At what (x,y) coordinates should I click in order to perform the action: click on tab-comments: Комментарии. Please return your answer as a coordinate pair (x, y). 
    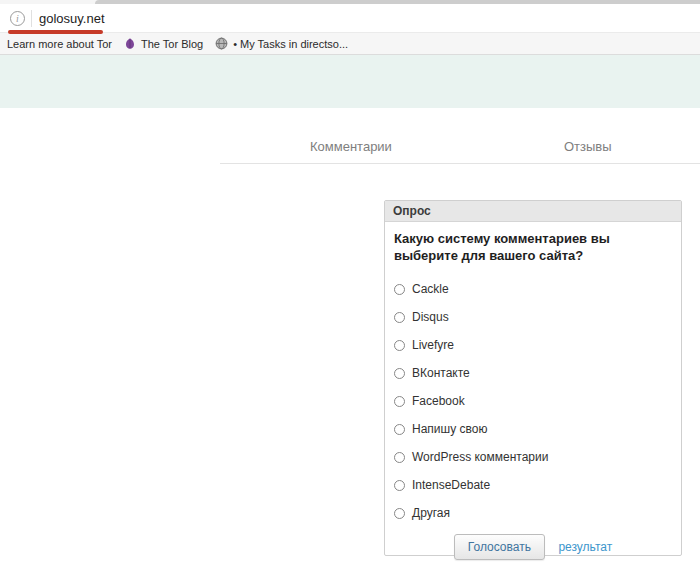
    Looking at the image, I should click on (351, 146).